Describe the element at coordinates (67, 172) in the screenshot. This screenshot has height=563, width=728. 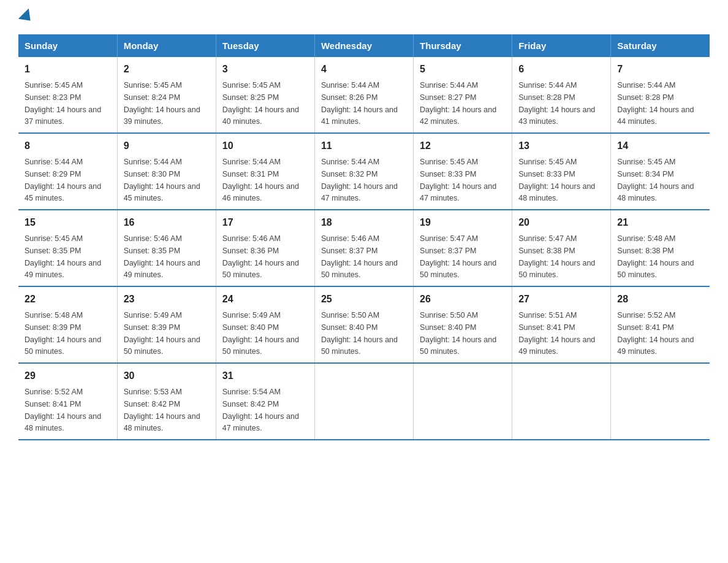
I see `table-cell: 8 Sunrise: 5:44 AMSunset: 8:29 PMDayligh…` at that location.